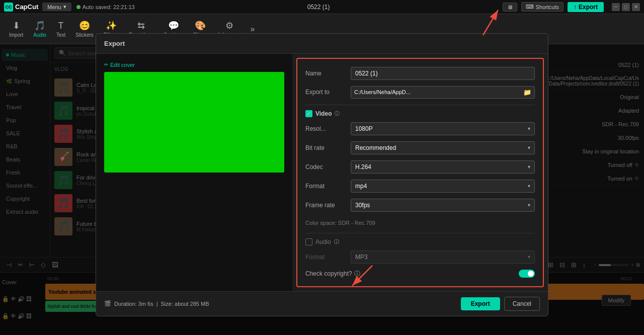  What do you see at coordinates (85, 29) in the screenshot?
I see `tool-stickers: 😊 Stickers` at bounding box center [85, 29].